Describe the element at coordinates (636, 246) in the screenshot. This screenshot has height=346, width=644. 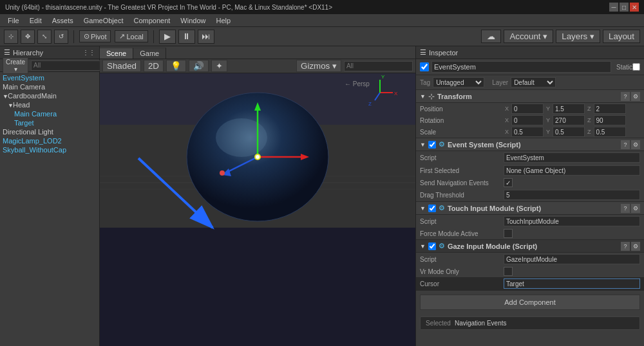
I see `gaze-input-settings-button: ⚙` at that location.